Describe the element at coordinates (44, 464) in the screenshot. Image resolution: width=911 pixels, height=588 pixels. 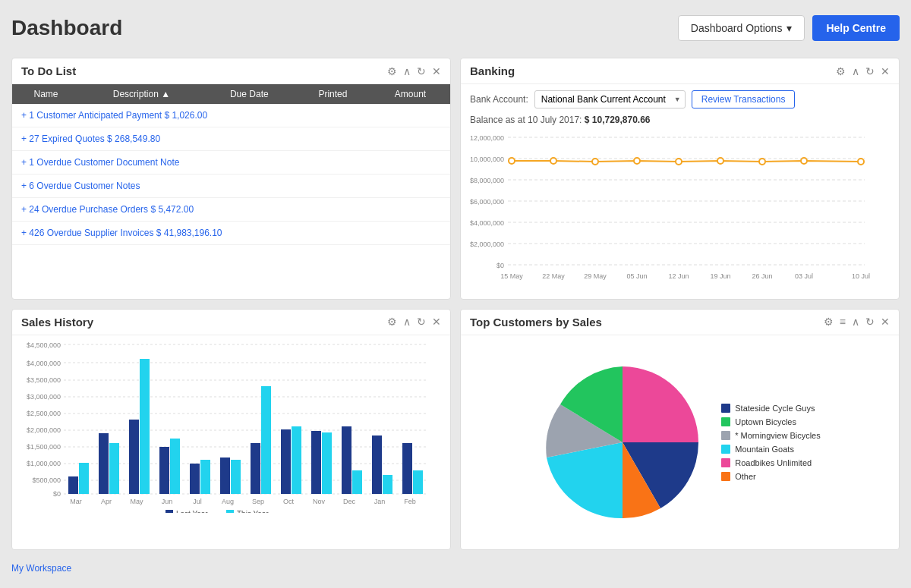
I see `svg-text: $1,000,000` at that location.